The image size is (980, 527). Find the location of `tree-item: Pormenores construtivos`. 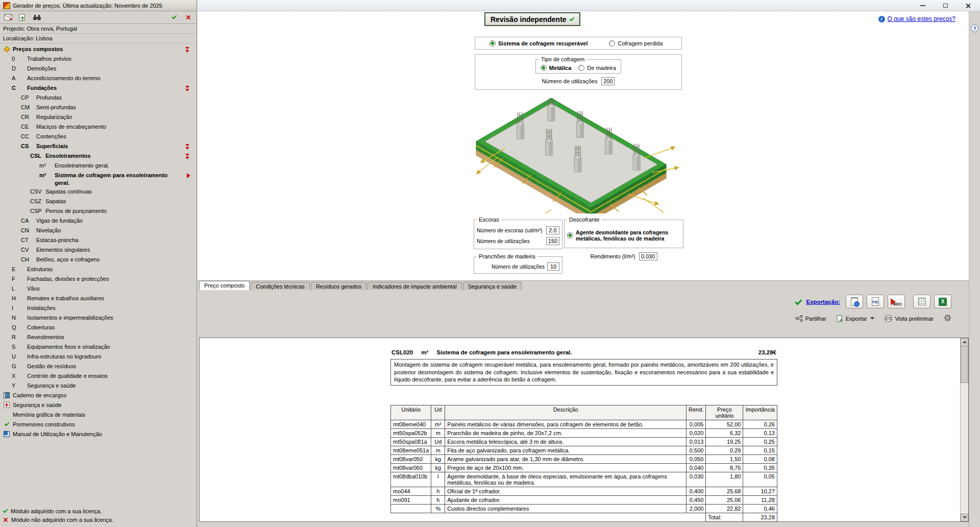

tree-item: Pormenores construtivos is located at coordinates (98, 425).